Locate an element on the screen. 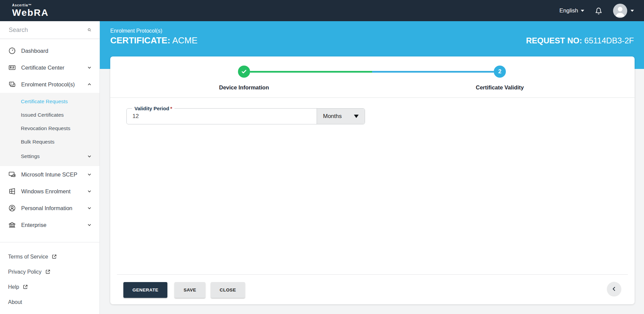 The width and height of the screenshot is (644, 314). intune-scep-icon is located at coordinates (12, 174).